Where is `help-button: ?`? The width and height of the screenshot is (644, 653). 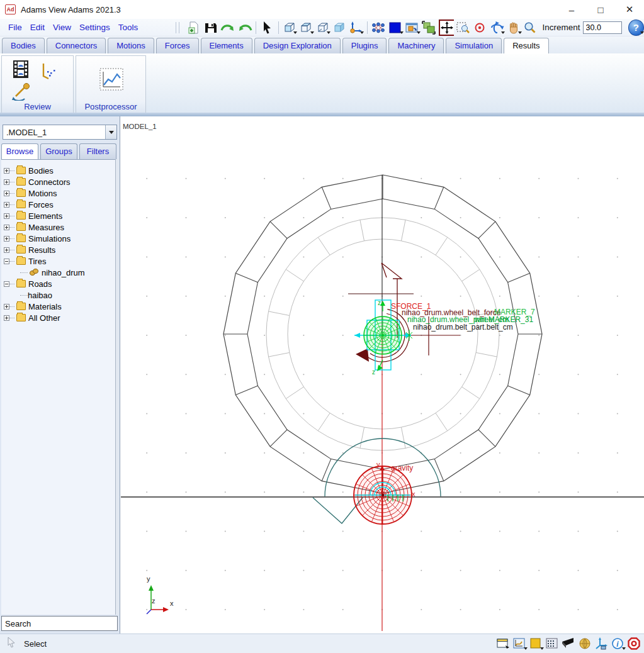
help-button: ? is located at coordinates (636, 28).